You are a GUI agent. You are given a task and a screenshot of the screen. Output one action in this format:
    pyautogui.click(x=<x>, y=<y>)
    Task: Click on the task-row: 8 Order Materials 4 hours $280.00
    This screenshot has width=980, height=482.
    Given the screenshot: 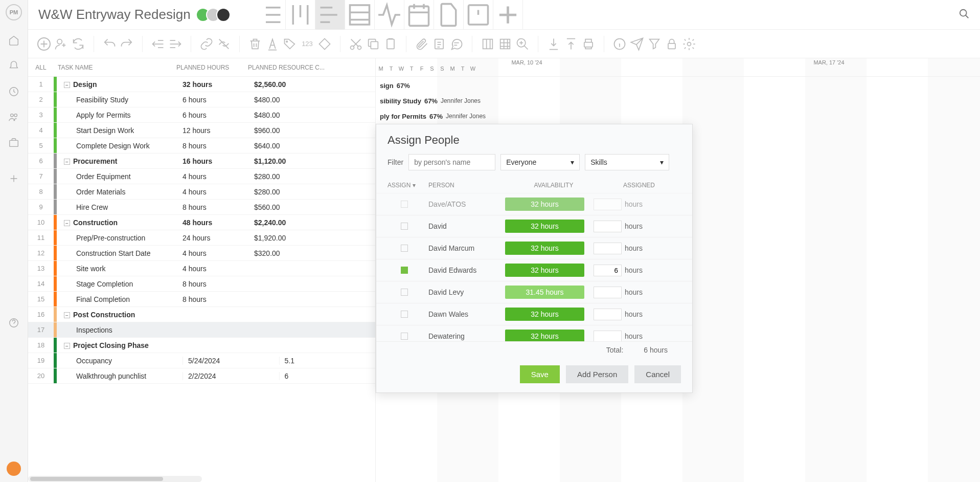 What is the action you would take?
    pyautogui.click(x=201, y=192)
    